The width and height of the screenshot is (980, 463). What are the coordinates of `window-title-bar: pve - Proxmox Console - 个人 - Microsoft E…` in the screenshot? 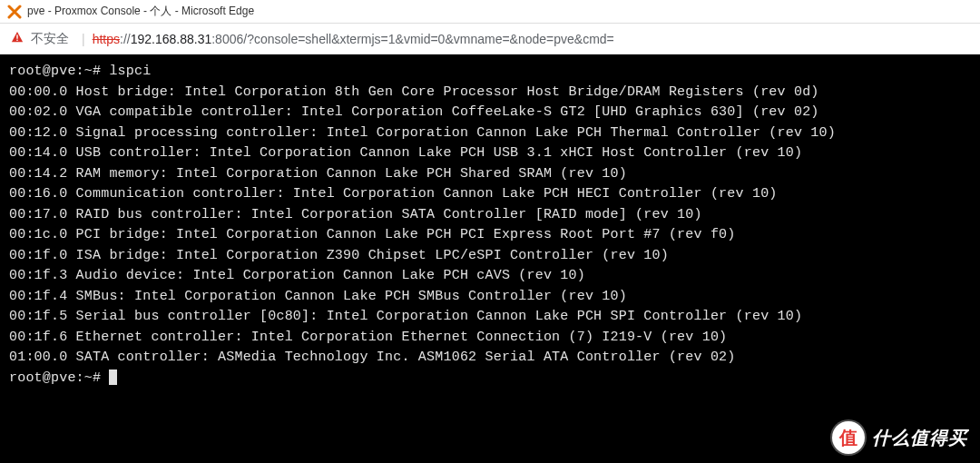 It's located at (490, 12).